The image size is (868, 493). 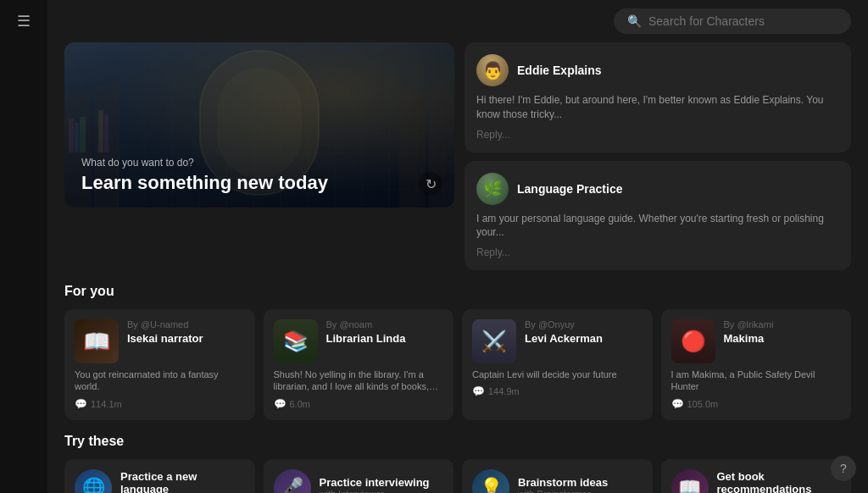 I want to click on search-box: 🔍, so click(x=732, y=21).